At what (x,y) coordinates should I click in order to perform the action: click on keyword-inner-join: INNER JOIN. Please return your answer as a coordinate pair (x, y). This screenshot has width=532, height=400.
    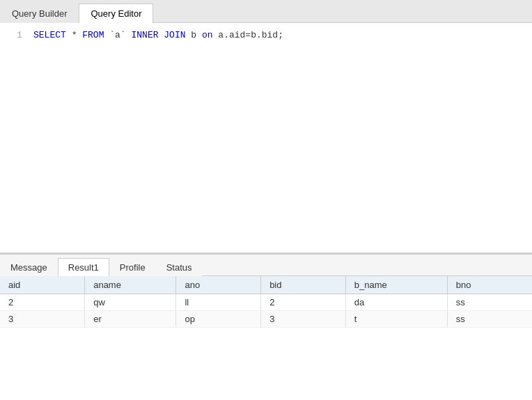
    Looking at the image, I should click on (158, 35).